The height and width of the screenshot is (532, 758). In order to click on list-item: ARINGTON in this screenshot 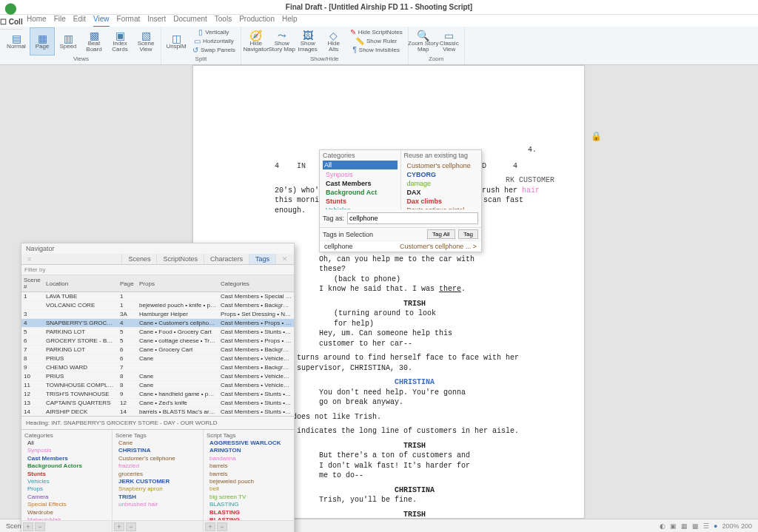, I will do `click(249, 451)`.